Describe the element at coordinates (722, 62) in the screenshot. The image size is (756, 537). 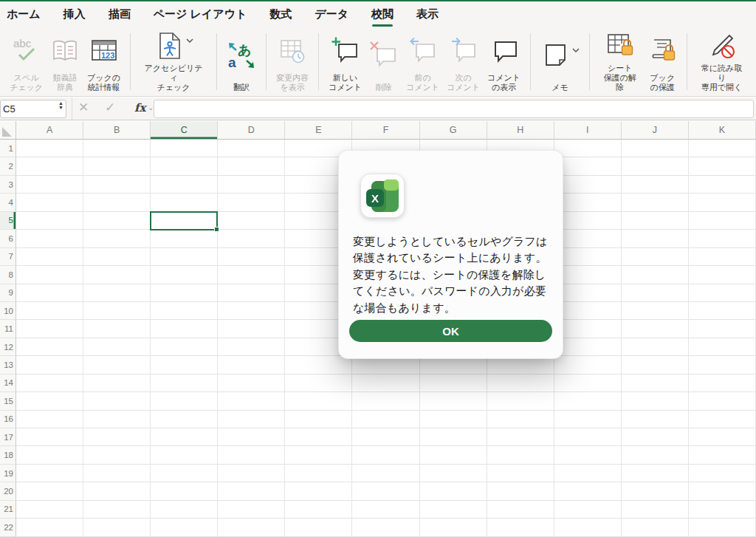
I see `ribbon-button: 常に読み取り 専用で開く` at that location.